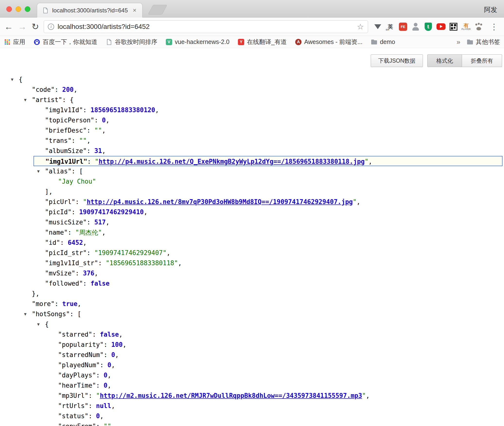 Image resolution: width=504 pixels, height=426 pixels. Describe the element at coordinates (378, 27) in the screenshot. I see `extension-v-flag-icon` at that location.